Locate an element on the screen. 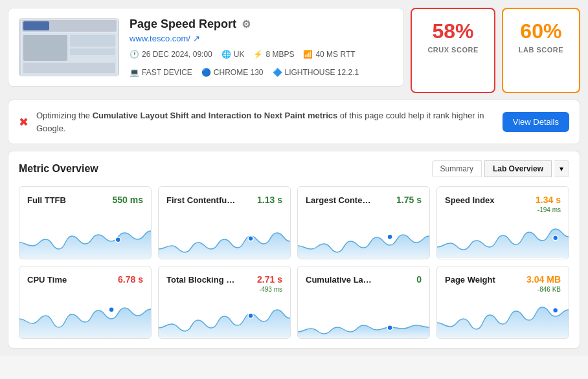 Image resolution: width=588 pixels, height=379 pixels. metric-header: Full TTFB 550 ms is located at coordinates (85, 200).